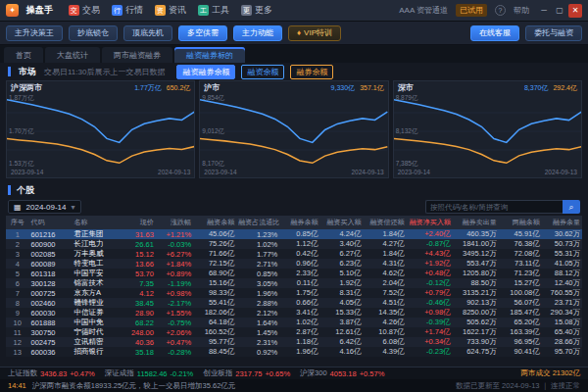  What do you see at coordinates (258, 222) in the screenshot?
I see `column-header-融资占流通比: 融资占流通比` at bounding box center [258, 222].